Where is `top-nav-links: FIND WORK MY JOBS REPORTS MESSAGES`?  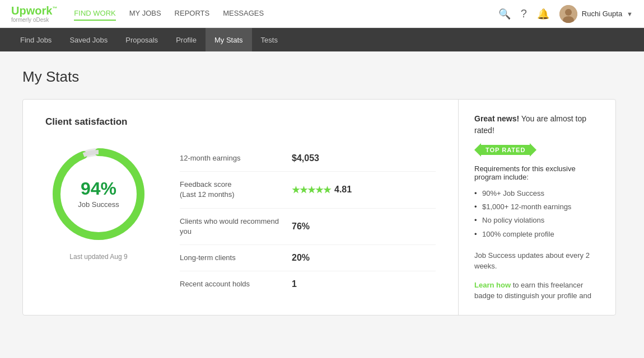 top-nav-links: FIND WORK MY JOBS REPORTS MESSAGES is located at coordinates (286, 13).